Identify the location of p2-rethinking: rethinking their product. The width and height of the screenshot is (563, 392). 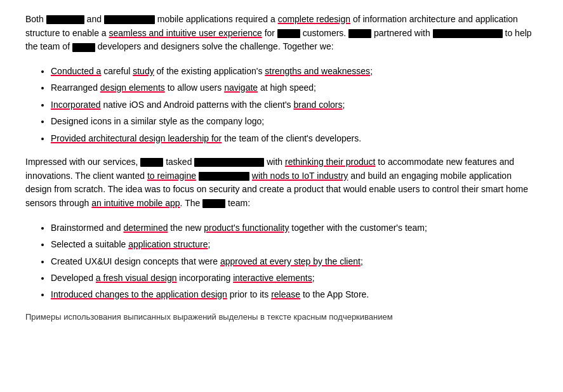
(330, 162).